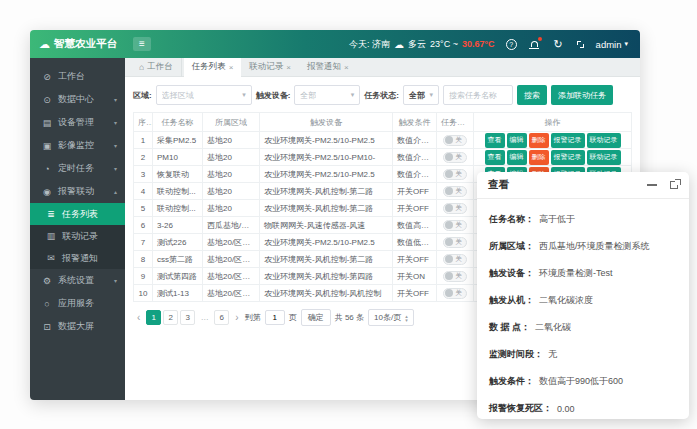 The height and width of the screenshot is (429, 697). What do you see at coordinates (213, 68) in the screenshot?
I see `tab-task-list: 任务列表` at bounding box center [213, 68].